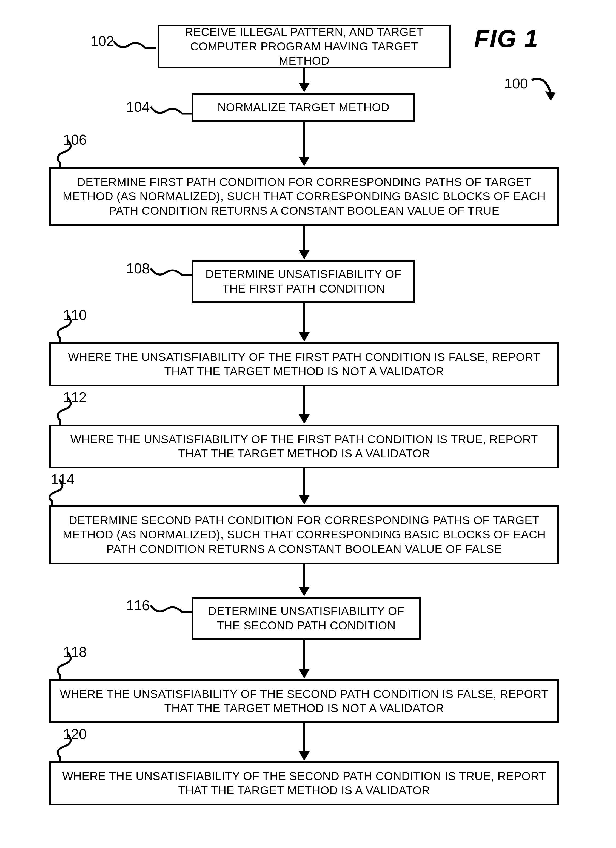 This screenshot has height=848, width=616. Describe the element at coordinates (304, 46) in the screenshot. I see `step-box-102: RECEIVE ILLEGAL PATTERN, AND TARGET COMP…` at that location.